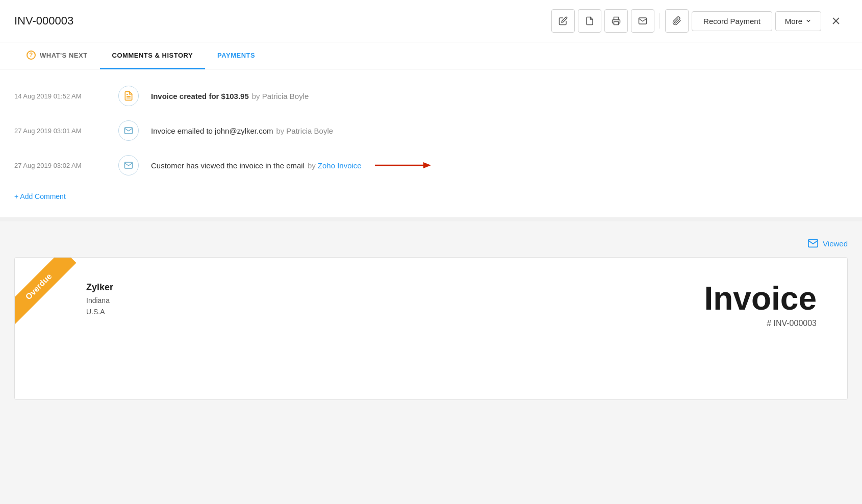  What do you see at coordinates (431, 243) in the screenshot?
I see `viewed-badge: Viewed` at bounding box center [431, 243].